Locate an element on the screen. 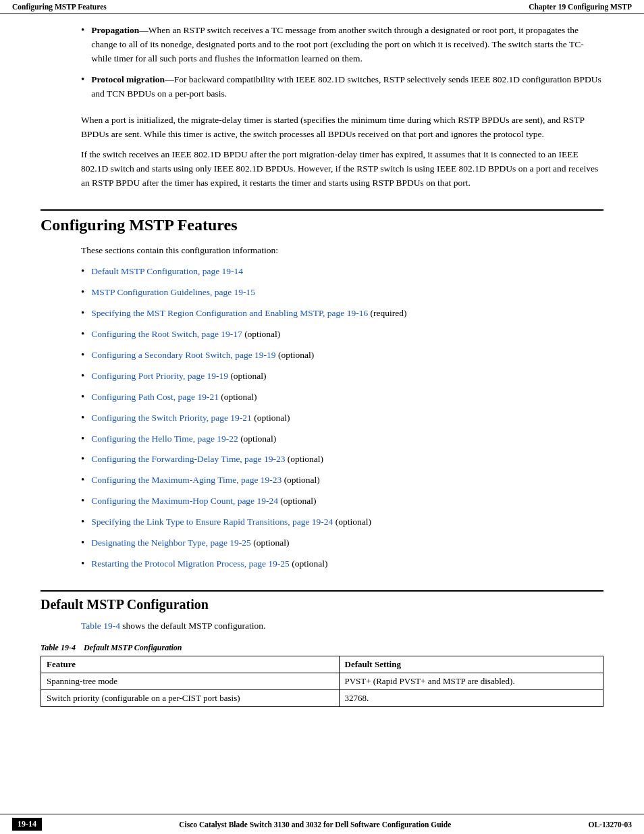 The image size is (644, 834). footer-doc-number: OL-13270-03 is located at coordinates (610, 825).